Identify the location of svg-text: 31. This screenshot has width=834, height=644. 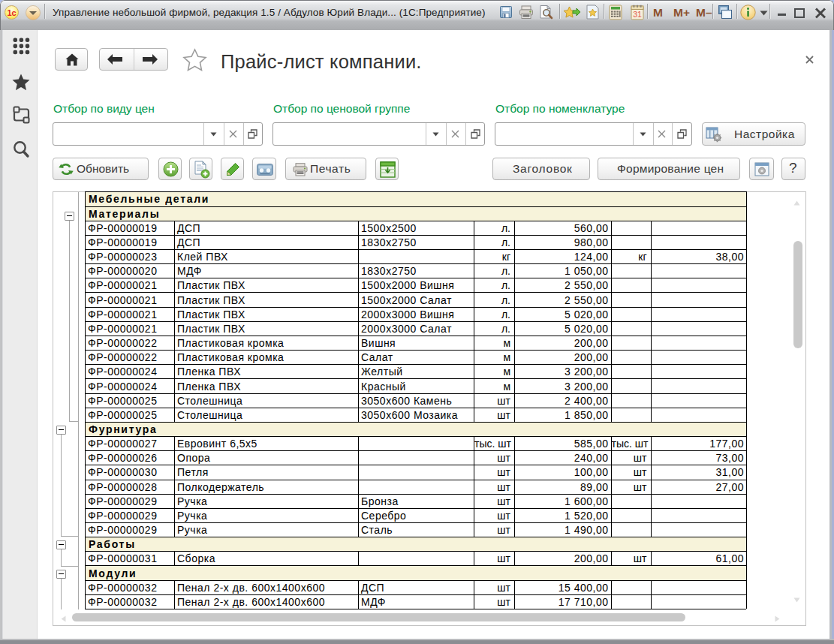
(637, 14).